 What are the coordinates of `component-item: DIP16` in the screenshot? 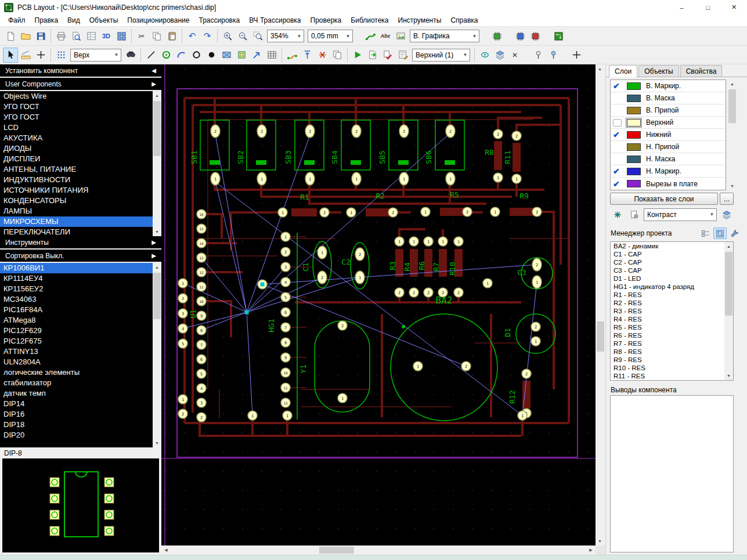 It's located at (81, 414).